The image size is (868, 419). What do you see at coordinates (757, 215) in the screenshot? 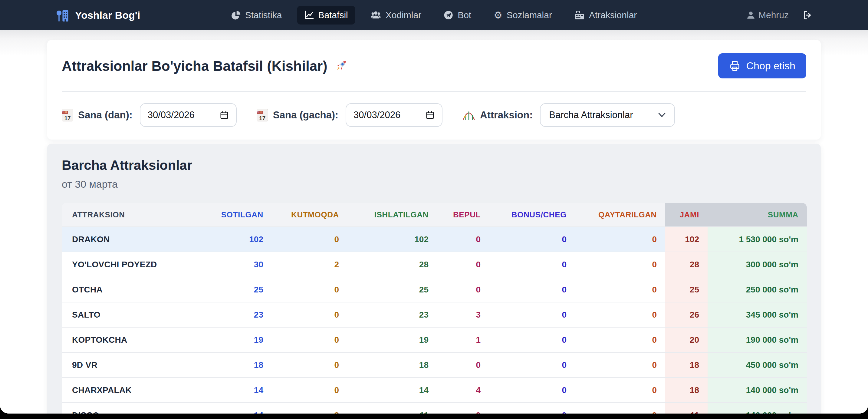
I see `column-header-summa: SUMMA` at bounding box center [757, 215].